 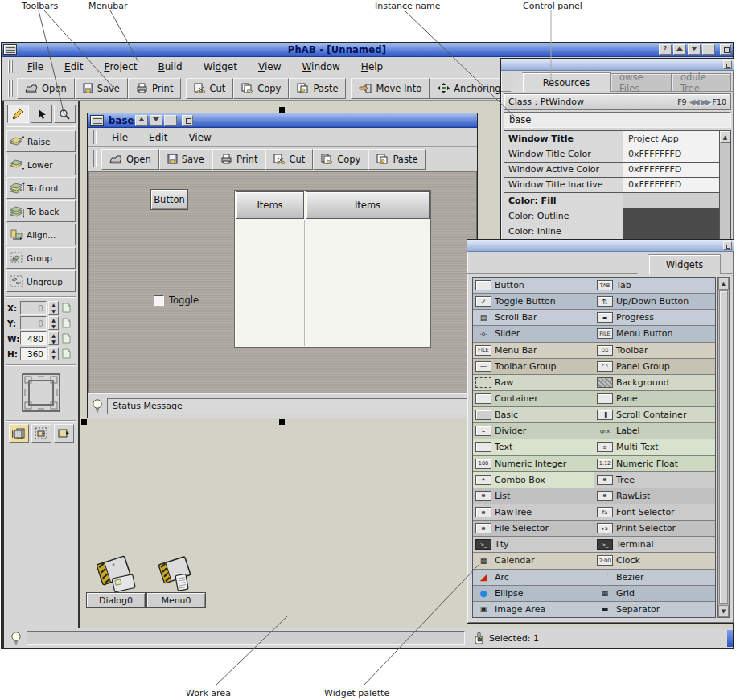 What do you see at coordinates (655, 415) in the screenshot?
I see `palette-item-scroll-container: ▐Scroll Container` at bounding box center [655, 415].